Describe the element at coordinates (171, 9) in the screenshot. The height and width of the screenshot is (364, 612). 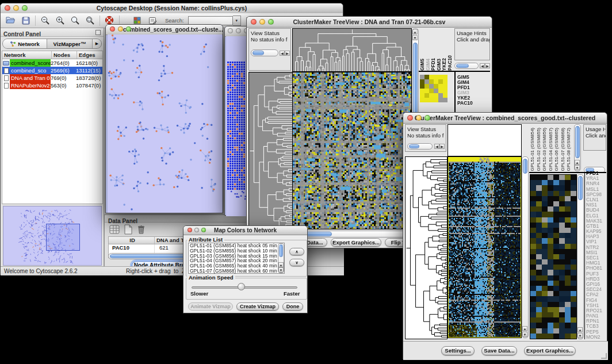
I see `main-titlebar: Cytoscape Desktop (Session Name: collins…` at that location.